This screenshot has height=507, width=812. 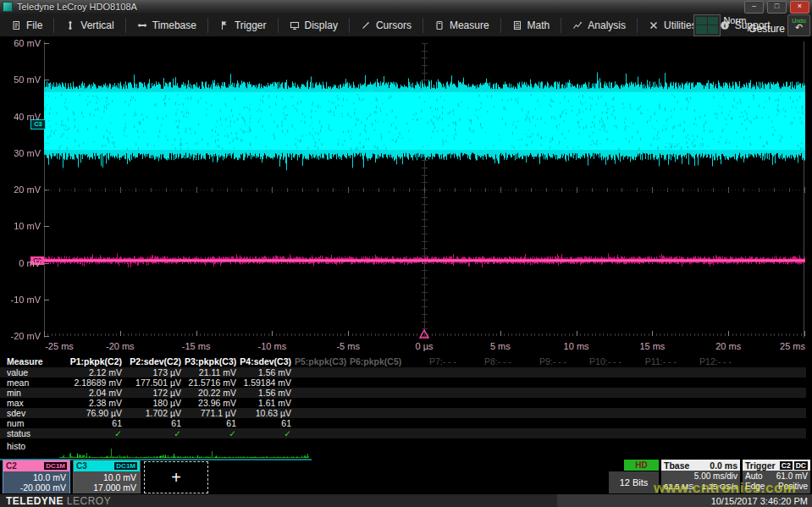 What do you see at coordinates (196, 346) in the screenshot?
I see `x-axis-label: -15 ms` at bounding box center [196, 346].